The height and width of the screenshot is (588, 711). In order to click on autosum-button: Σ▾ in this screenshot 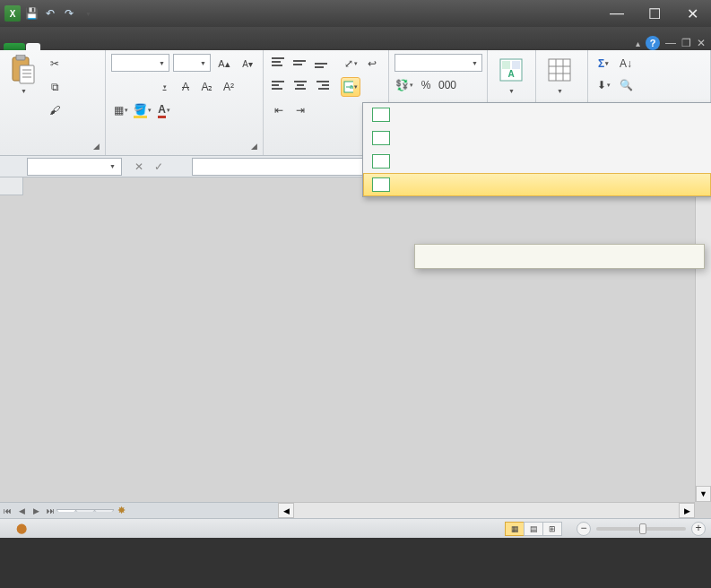, I will do `click(603, 64)`.